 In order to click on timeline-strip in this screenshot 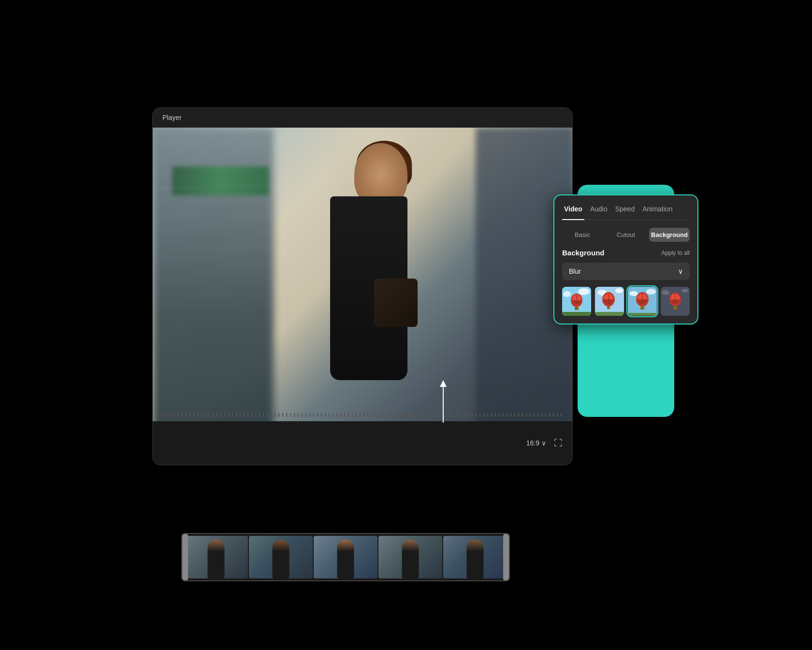, I will do `click(346, 557)`.